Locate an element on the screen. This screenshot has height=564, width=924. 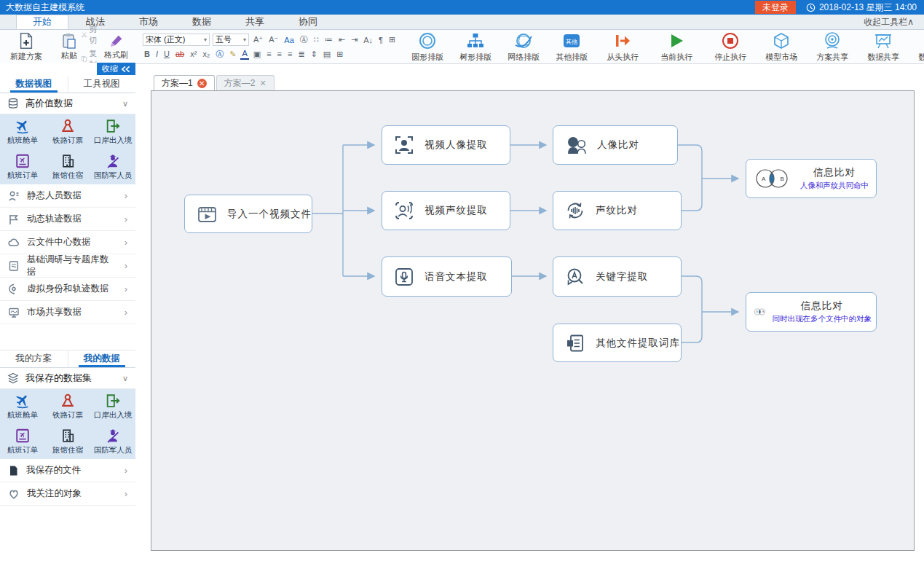
sort-button: A↓ is located at coordinates (368, 40).